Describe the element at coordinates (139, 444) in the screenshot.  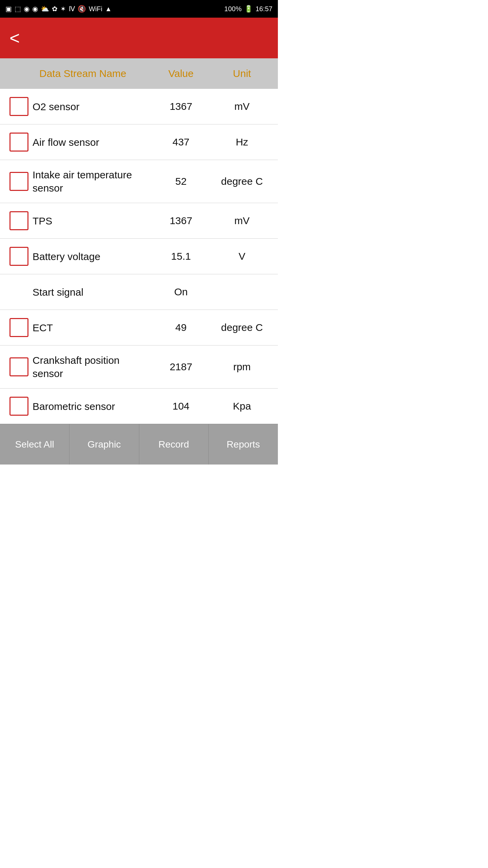
I see `bottom-nav: Select AllGraphicRecordReports` at that location.